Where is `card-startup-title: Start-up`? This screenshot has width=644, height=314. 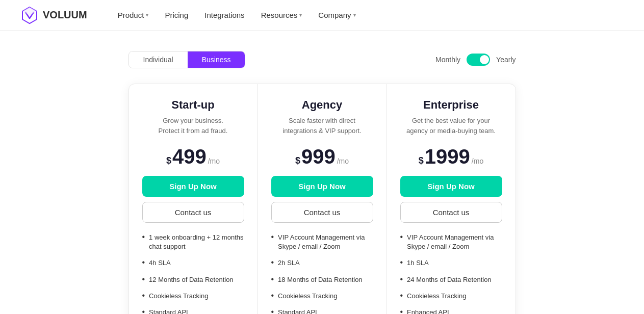
card-startup-title: Start-up is located at coordinates (193, 105).